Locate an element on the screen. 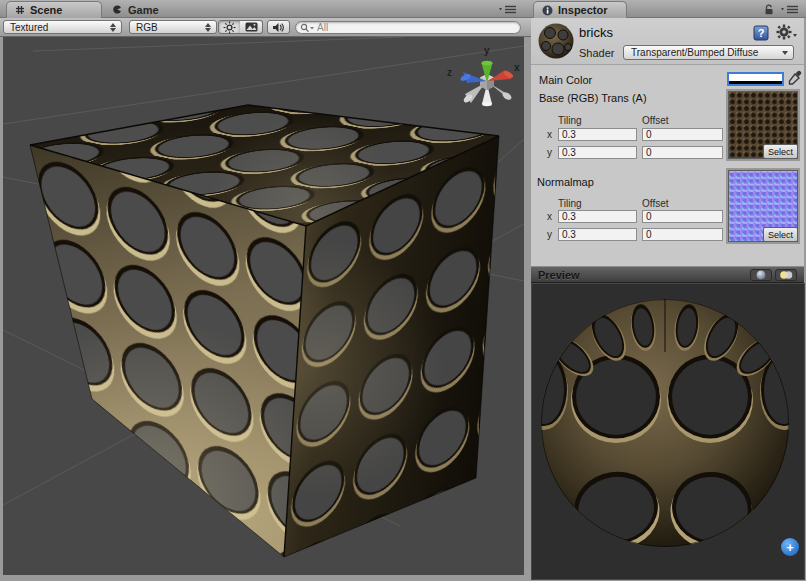 Image resolution: width=806 pixels, height=581 pixels. base-y-row-label: y is located at coordinates (550, 152).